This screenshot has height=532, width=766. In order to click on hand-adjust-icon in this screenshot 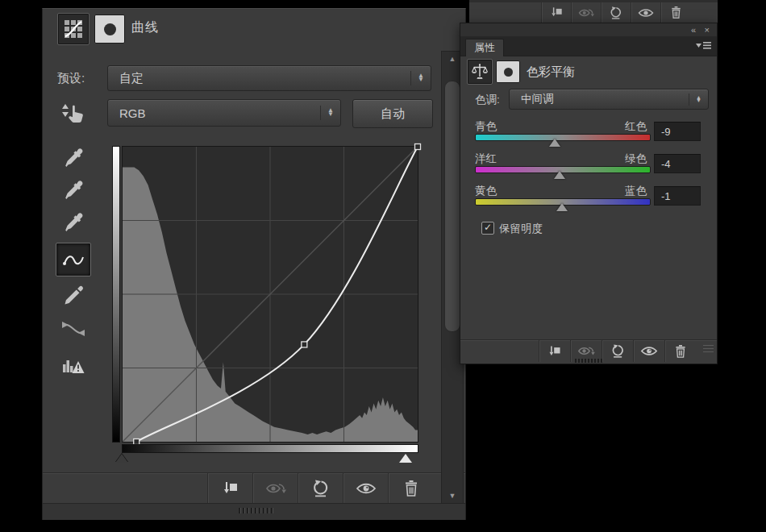, I will do `click(74, 114)`.